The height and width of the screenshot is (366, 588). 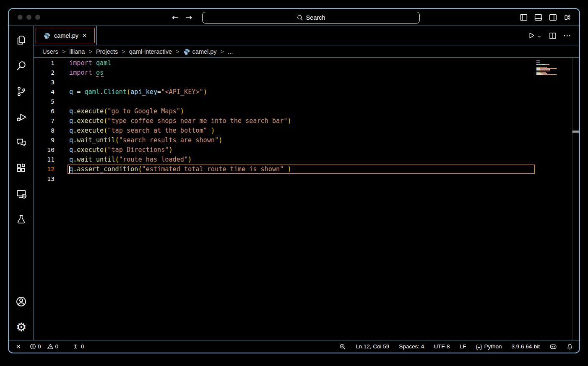 I want to click on line-text: q = qaml.Client(api_key="<API_KEY>"), so click(x=138, y=92).